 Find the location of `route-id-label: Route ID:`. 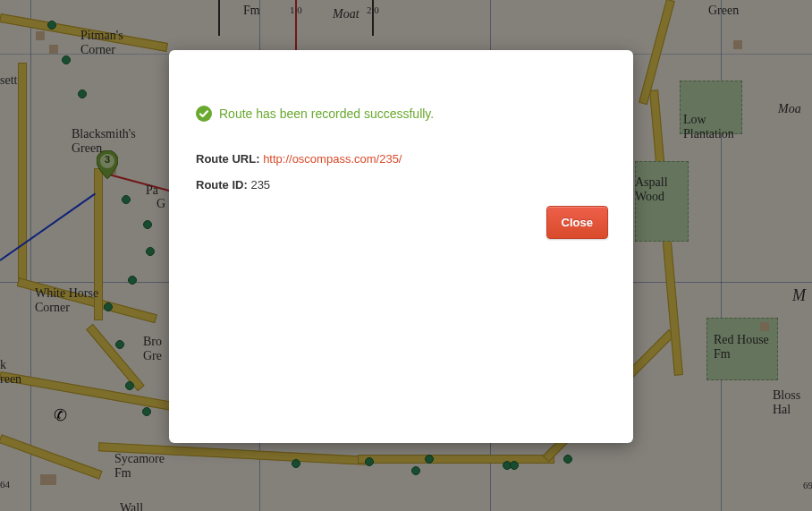

route-id-label: Route ID: is located at coordinates (222, 184).